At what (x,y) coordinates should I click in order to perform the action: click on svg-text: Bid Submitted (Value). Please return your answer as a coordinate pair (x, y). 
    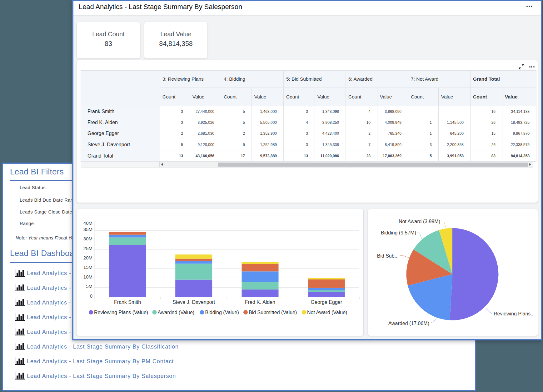
    Looking at the image, I should click on (273, 313).